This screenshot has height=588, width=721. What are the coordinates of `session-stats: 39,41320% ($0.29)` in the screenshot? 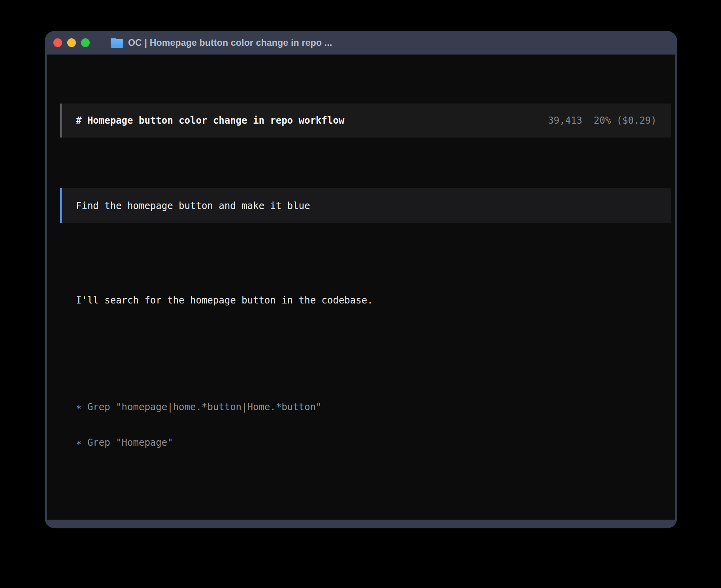 It's located at (602, 121).